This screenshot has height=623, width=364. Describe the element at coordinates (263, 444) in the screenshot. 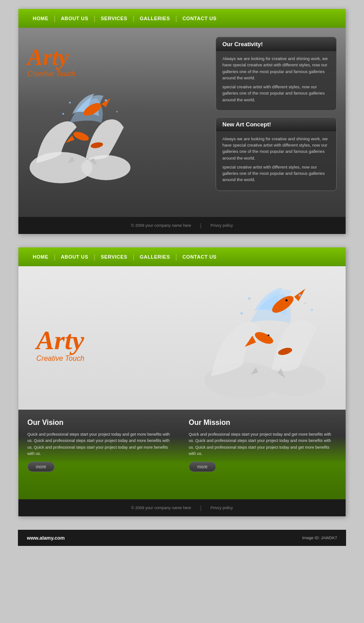

I see `mission-text: Quick and professional steps start your …` at that location.